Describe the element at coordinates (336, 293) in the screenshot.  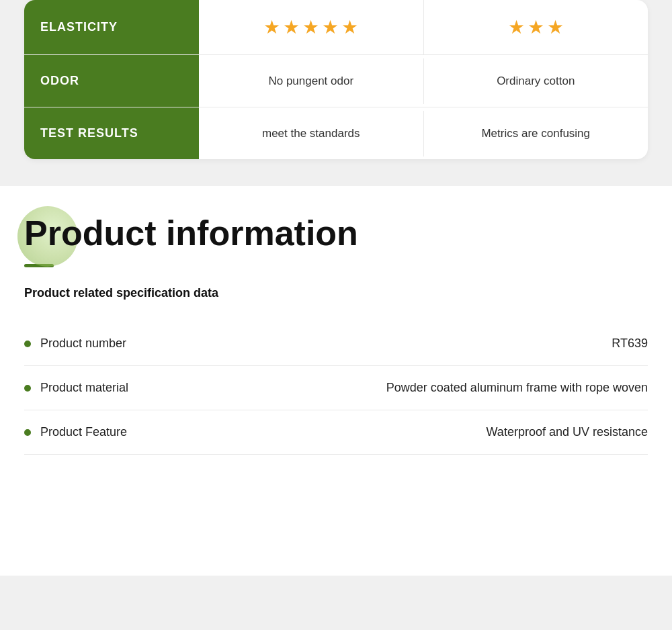
I see `spec-subtitle: Product related specification data` at that location.